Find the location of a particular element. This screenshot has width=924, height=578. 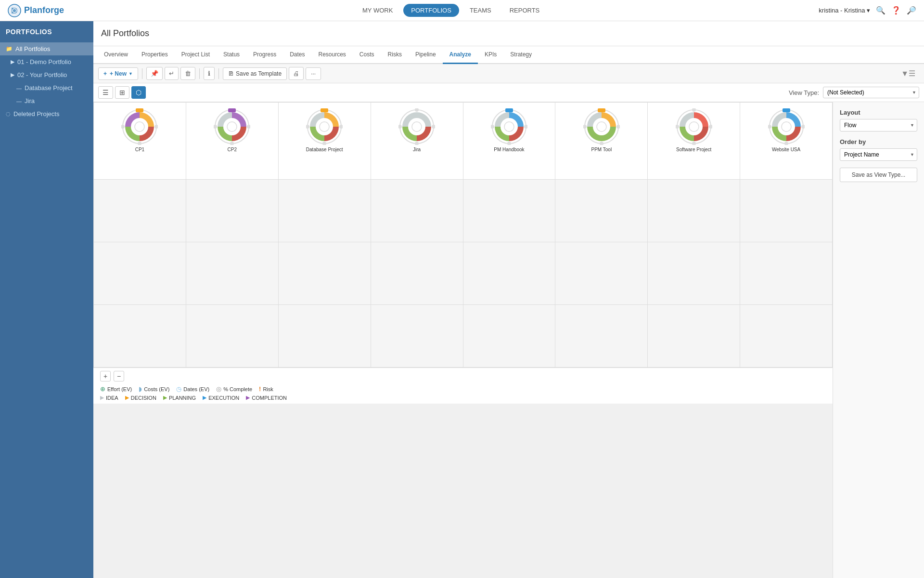

search-icon: 🔍 is located at coordinates (881, 11).